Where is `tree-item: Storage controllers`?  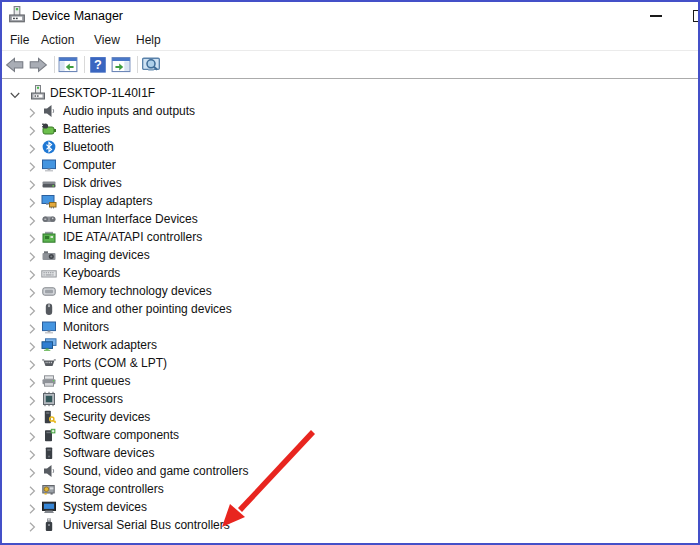 tree-item: Storage controllers is located at coordinates (350, 489).